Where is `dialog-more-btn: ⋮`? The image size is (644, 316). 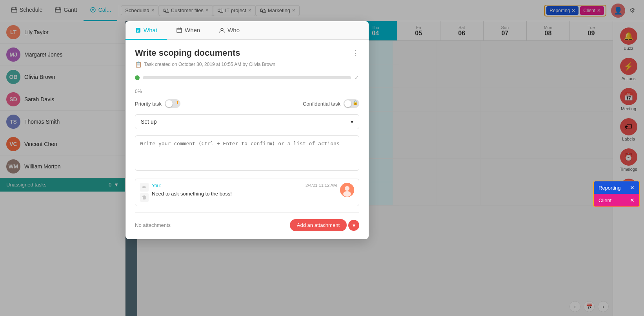
dialog-more-btn: ⋮ is located at coordinates (356, 53).